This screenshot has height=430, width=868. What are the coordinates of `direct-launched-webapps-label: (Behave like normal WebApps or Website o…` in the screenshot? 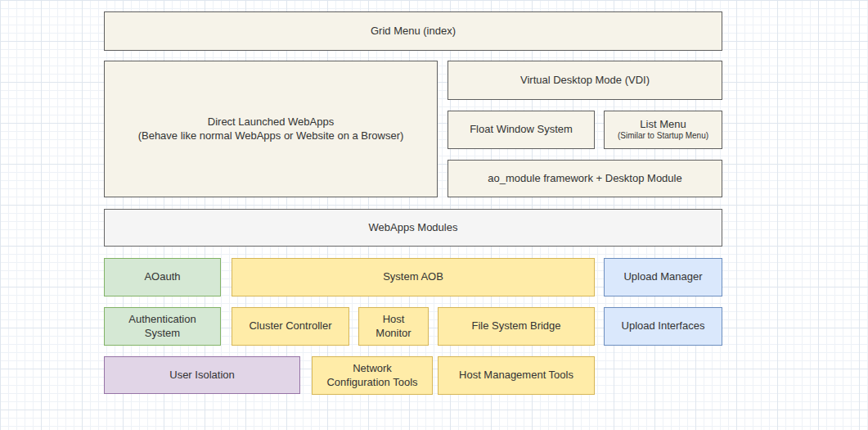 It's located at (272, 136).